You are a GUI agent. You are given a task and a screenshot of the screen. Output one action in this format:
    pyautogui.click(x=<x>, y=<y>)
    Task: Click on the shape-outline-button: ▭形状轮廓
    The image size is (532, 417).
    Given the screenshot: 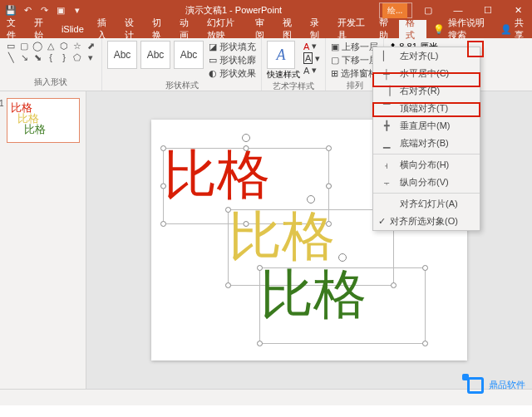 What is the action you would take?
    pyautogui.click(x=233, y=60)
    